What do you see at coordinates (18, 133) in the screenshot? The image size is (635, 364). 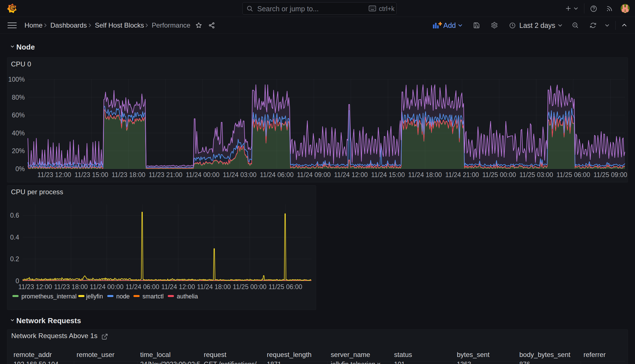 I see `svg-text: 40%` at bounding box center [18, 133].